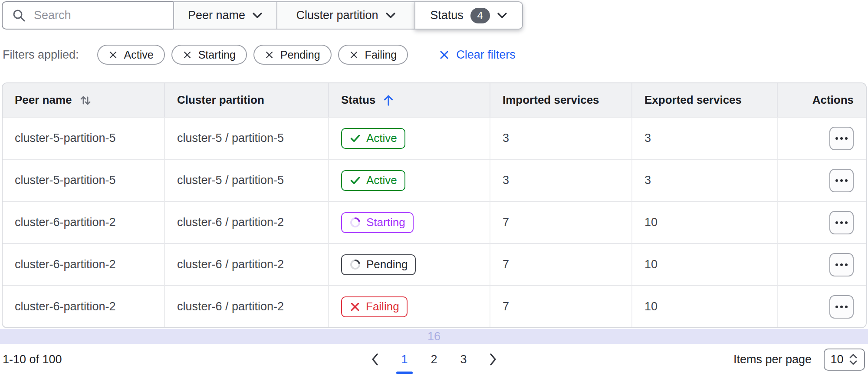 This screenshot has height=375, width=868. Describe the element at coordinates (387, 265) in the screenshot. I see `status-badge-label: Pending` at that location.